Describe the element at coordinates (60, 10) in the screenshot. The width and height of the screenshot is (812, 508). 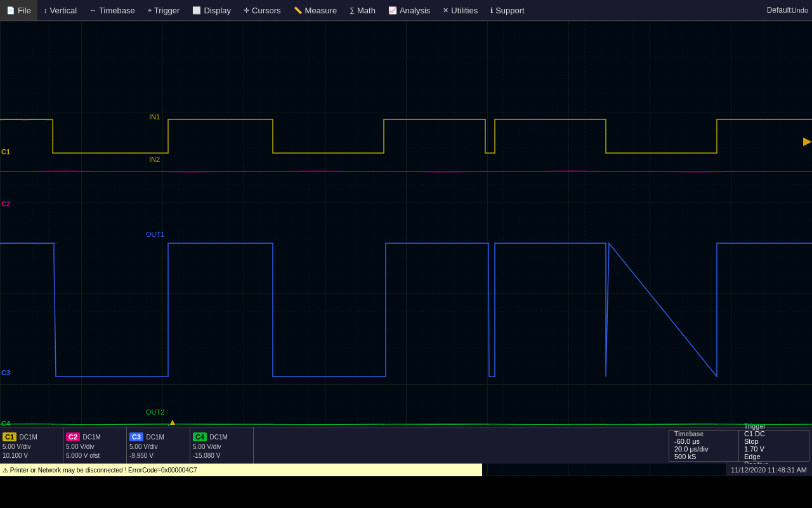
I see `menu-vertical: ↕ Vertical` at that location.